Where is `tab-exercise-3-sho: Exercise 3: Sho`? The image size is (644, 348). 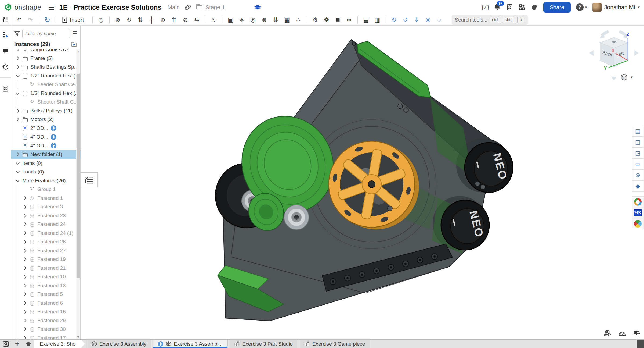 tab-exercise-3-sho: Exercise 3: Sho is located at coordinates (60, 344).